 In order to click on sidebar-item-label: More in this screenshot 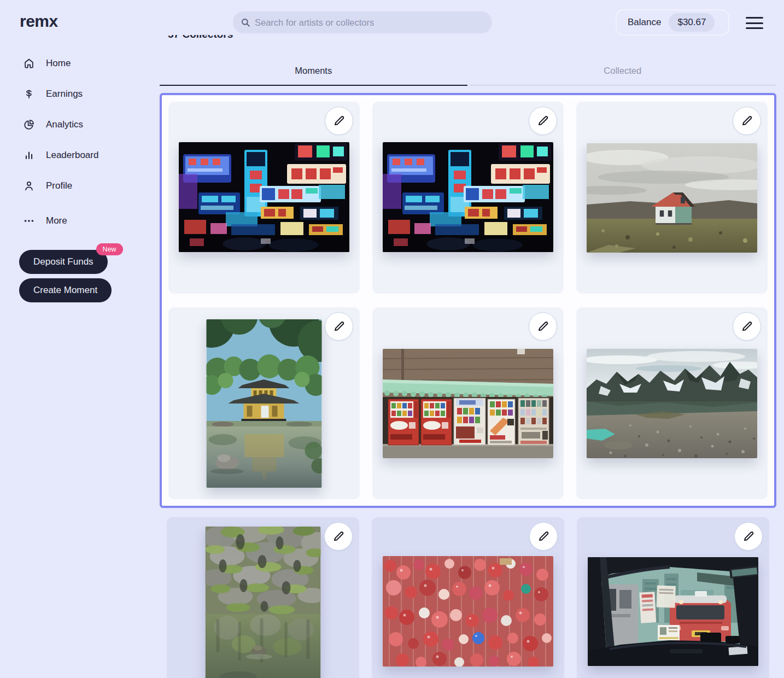, I will do `click(57, 221)`.